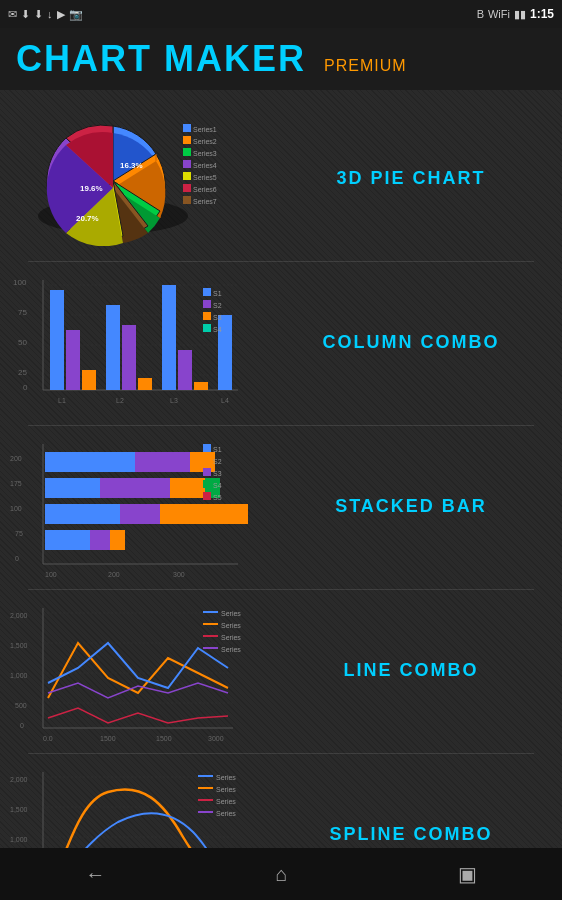 Image resolution: width=562 pixels, height=900 pixels. What do you see at coordinates (205, 202) in the screenshot?
I see `svg-text: Series7` at bounding box center [205, 202].